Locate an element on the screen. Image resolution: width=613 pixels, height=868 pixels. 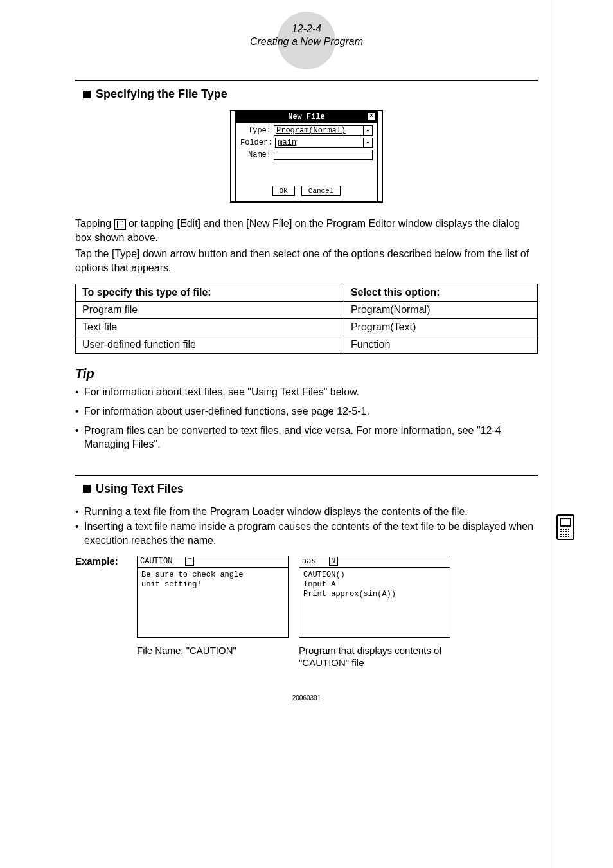
list-item: For information about text files, see "U… is located at coordinates (306, 392).